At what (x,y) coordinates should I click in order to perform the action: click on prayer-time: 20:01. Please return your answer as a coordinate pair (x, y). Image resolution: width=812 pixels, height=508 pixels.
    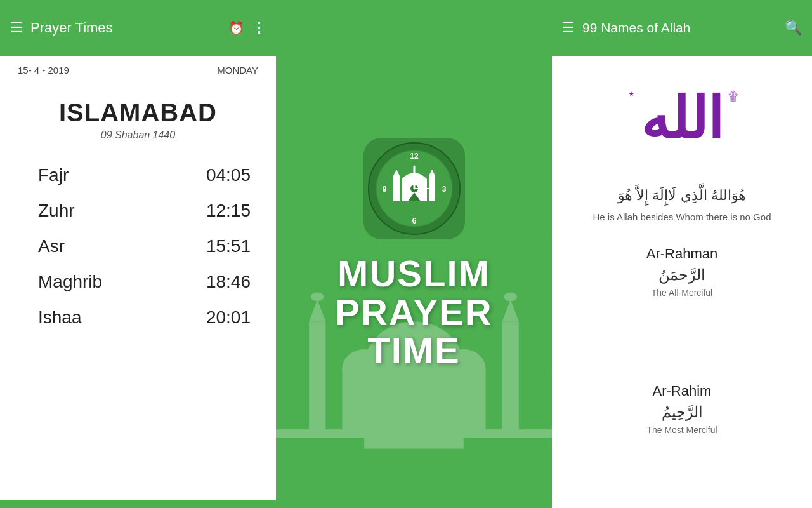
    Looking at the image, I should click on (228, 318).